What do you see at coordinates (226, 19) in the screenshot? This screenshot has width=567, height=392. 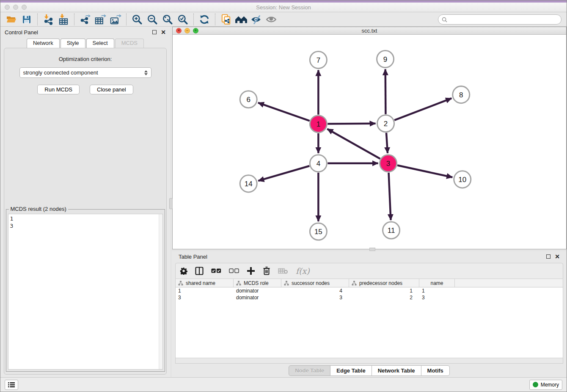 I see `clone-network-button` at bounding box center [226, 19].